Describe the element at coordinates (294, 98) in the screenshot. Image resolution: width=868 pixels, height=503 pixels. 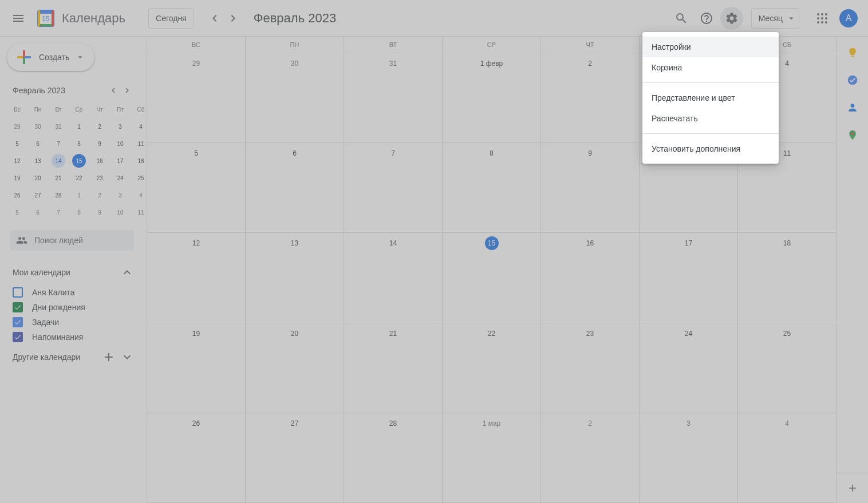
I see `grid-day-cell: 30` at that location.